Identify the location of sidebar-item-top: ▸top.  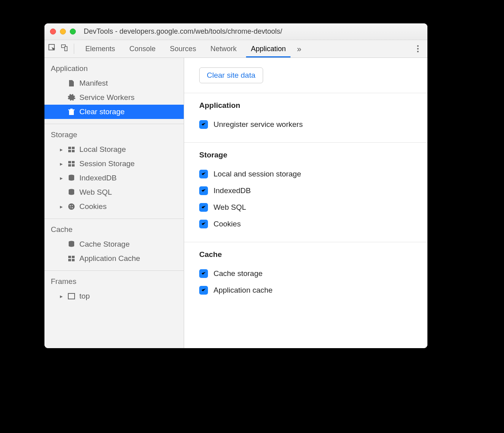
(114, 296).